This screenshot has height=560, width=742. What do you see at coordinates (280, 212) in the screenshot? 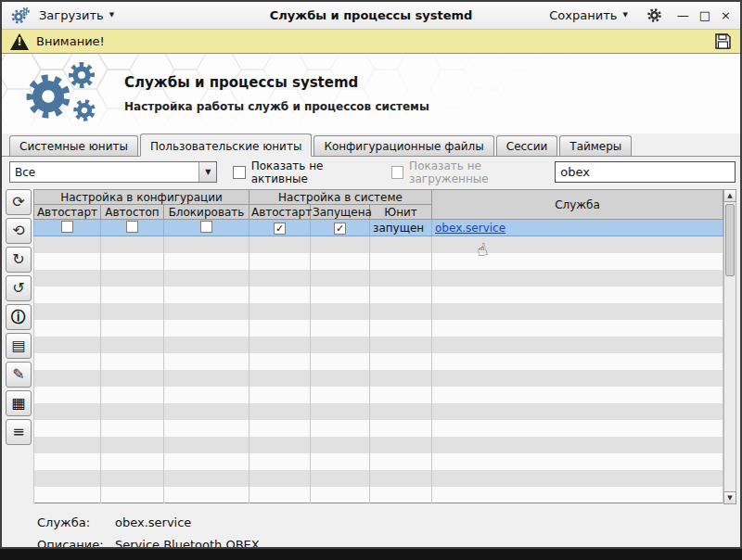
I see `column-header-sys-autostart: Автостарт` at bounding box center [280, 212].